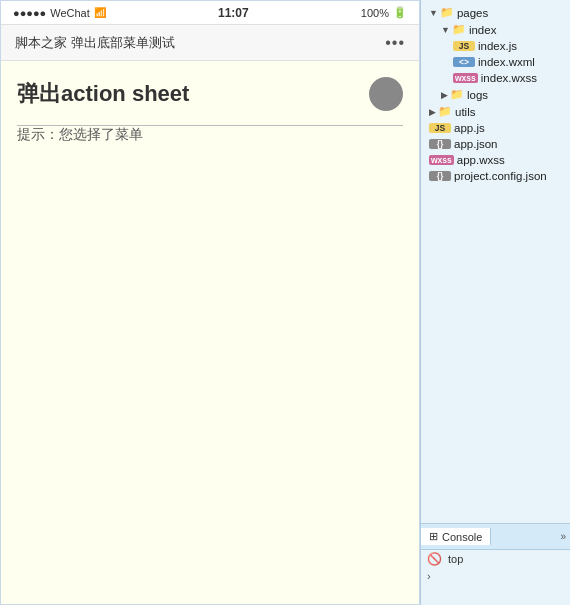 The image size is (570, 605). I want to click on status-bar: ●●●●● WeChat 📶 11:07 100% 🔋, so click(210, 13).